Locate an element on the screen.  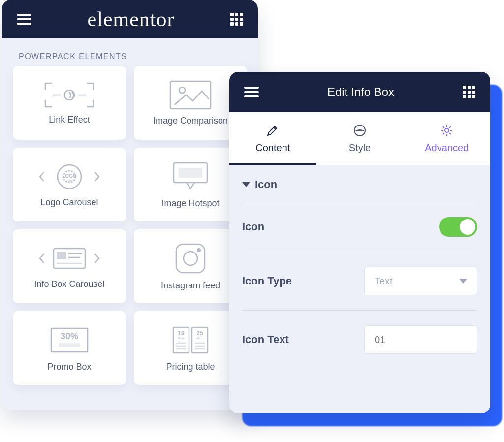
control-label: Icon Text is located at coordinates (266, 340).